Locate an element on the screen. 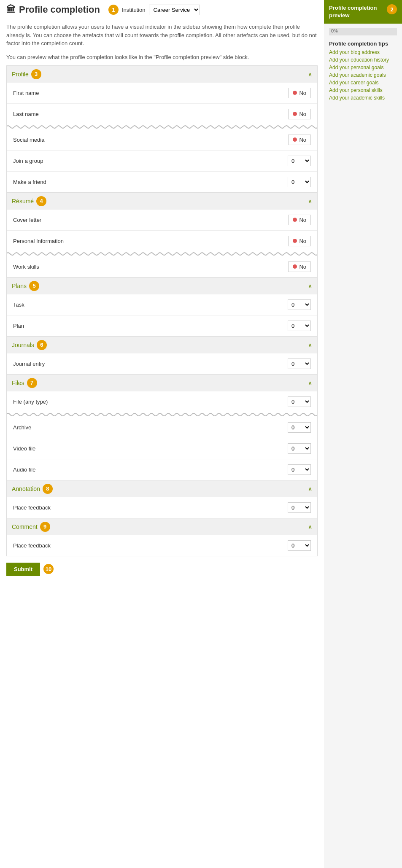 Image resolution: width=402 pixels, height=868 pixels. tip-link: Add your education history is located at coordinates (363, 60).